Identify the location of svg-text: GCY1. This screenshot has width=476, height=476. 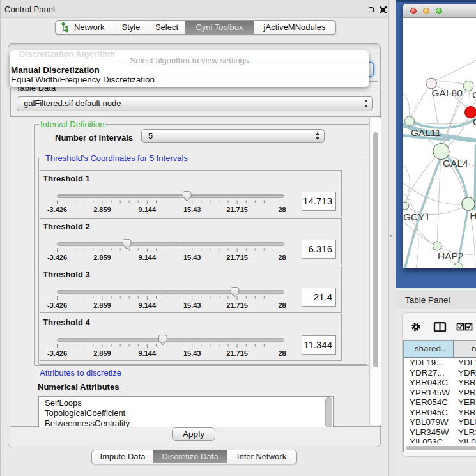
(417, 217).